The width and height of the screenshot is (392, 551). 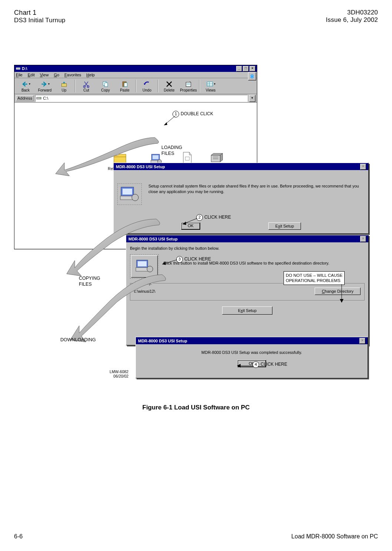 What do you see at coordinates (25, 98) in the screenshot?
I see `address-label: Address` at bounding box center [25, 98].